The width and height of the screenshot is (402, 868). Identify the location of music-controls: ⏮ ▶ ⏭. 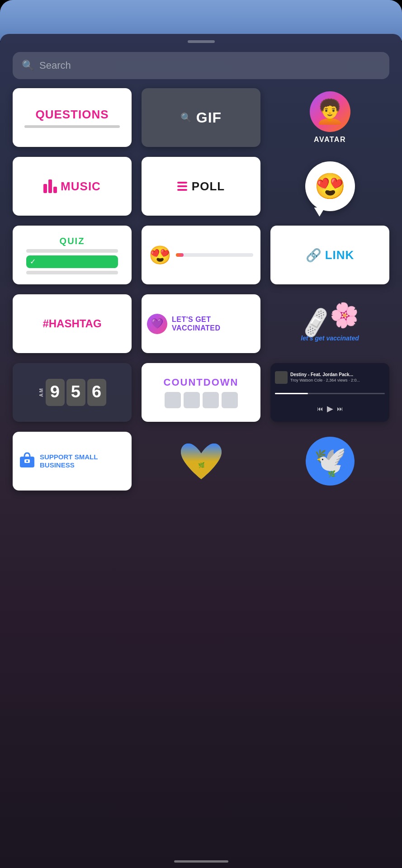
(330, 409).